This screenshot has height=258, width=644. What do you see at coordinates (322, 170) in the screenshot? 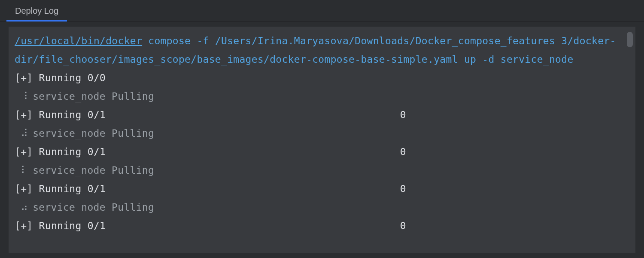
I see `pulling-line: ⠇ service_node Pulling` at bounding box center [322, 170].